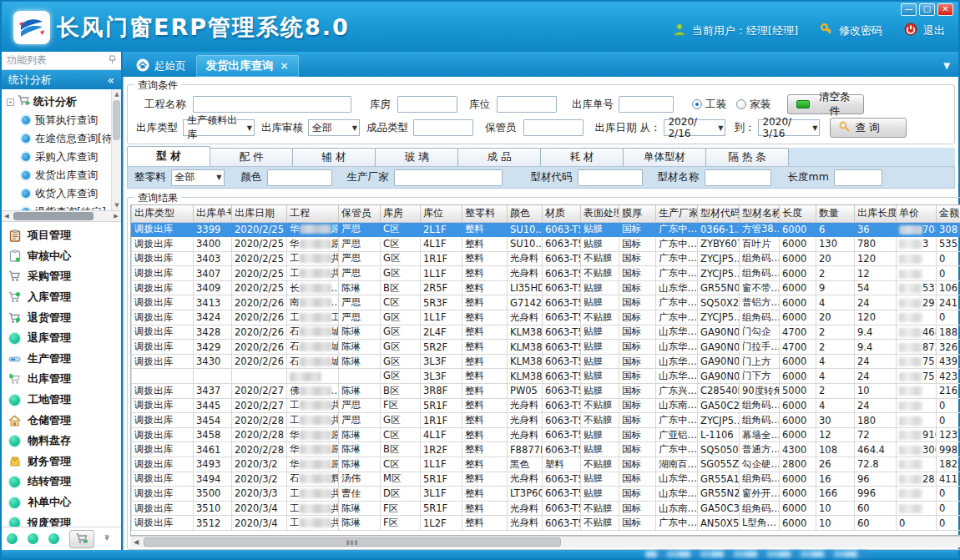 The height and width of the screenshot is (560, 960). What do you see at coordinates (876, 214) in the screenshot?
I see `column-header: 出库长度` at bounding box center [876, 214].